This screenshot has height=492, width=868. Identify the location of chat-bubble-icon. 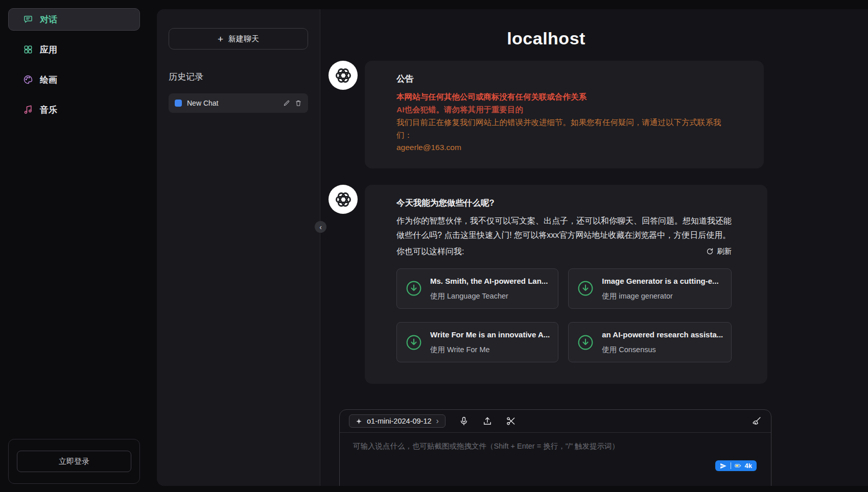
(28, 19).